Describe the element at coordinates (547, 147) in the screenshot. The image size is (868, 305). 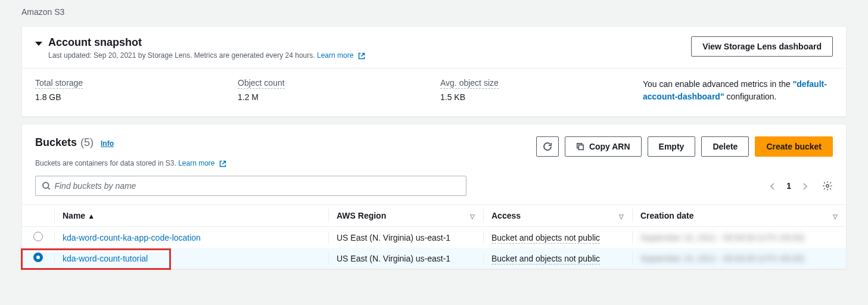
I see `refresh-icon` at that location.